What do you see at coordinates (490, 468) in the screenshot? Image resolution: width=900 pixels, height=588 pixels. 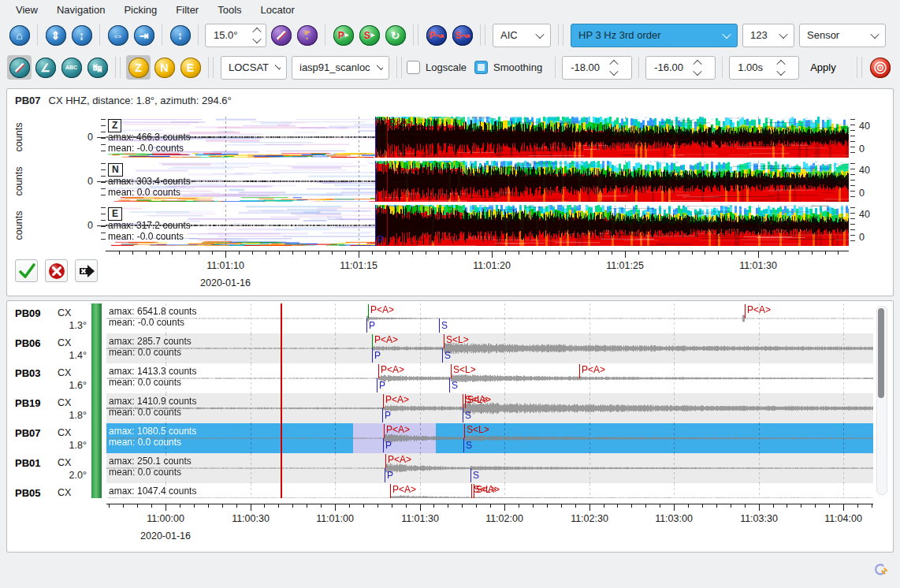 I see `station-trace: amax: 250.1 countsmean: 0.0 countsP<A>PS` at bounding box center [490, 468].